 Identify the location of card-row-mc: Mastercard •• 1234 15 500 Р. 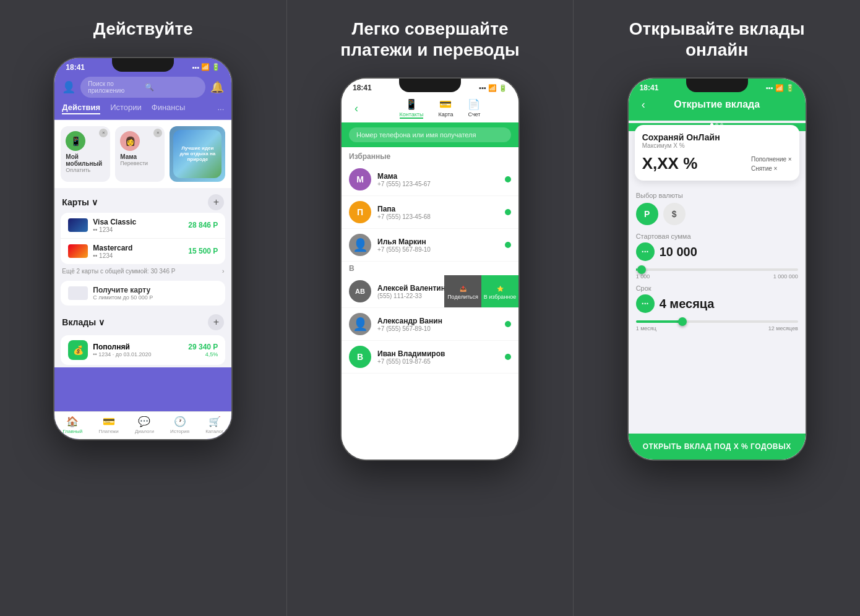
(143, 251).